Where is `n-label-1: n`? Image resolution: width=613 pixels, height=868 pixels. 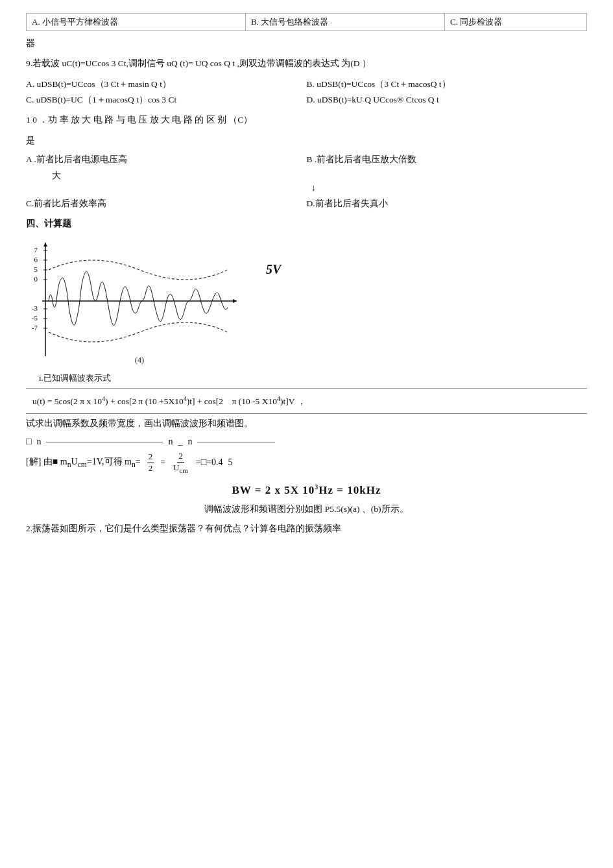 n-label-1: n is located at coordinates (39, 442).